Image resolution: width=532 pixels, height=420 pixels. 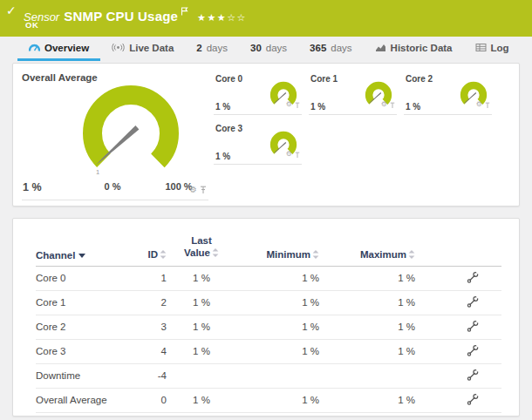 What do you see at coordinates (84, 302) in the screenshot?
I see `channel-name: Core 1` at bounding box center [84, 302].